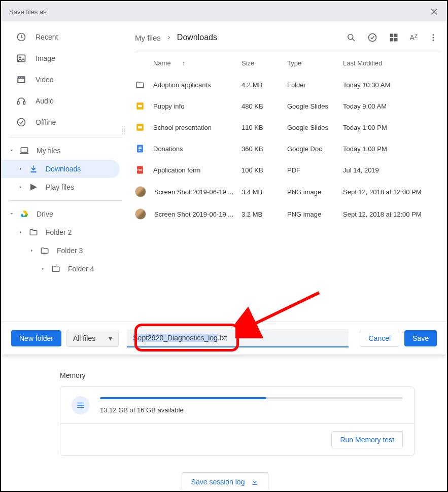 The height and width of the screenshot is (492, 448). What do you see at coordinates (65, 269) in the screenshot?
I see `tree-item-folder-4: Folder 4` at bounding box center [65, 269].